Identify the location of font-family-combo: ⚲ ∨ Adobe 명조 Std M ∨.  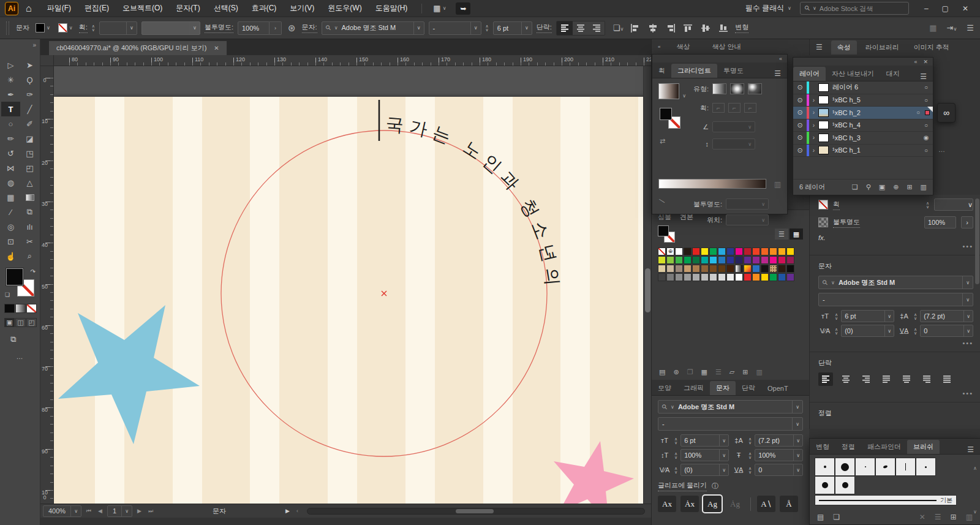
(373, 28).